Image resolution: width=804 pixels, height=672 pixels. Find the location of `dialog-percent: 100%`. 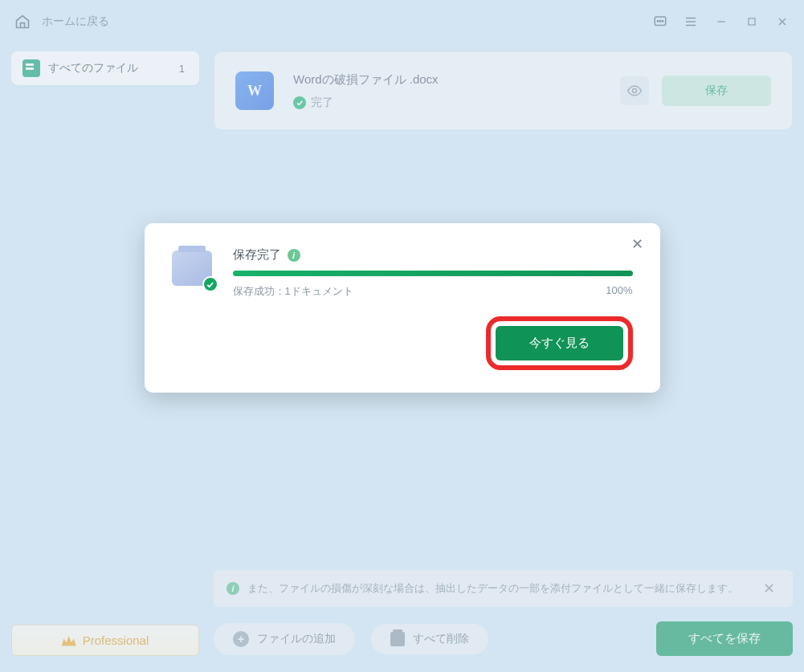

dialog-percent: 100% is located at coordinates (618, 291).